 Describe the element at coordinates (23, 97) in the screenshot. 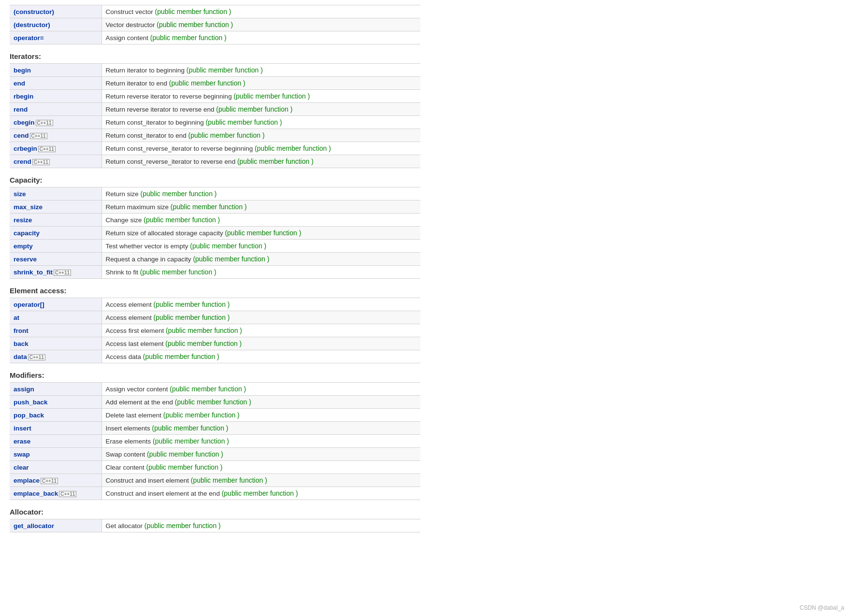

I see `func-name: rbegin` at that location.